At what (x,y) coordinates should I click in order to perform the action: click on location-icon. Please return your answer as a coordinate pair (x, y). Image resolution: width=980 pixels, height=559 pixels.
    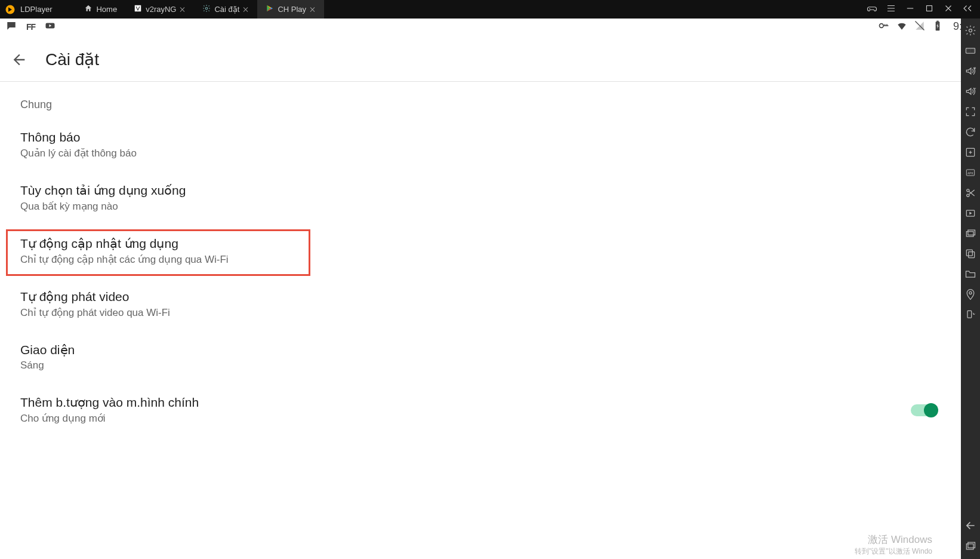
    Looking at the image, I should click on (970, 294).